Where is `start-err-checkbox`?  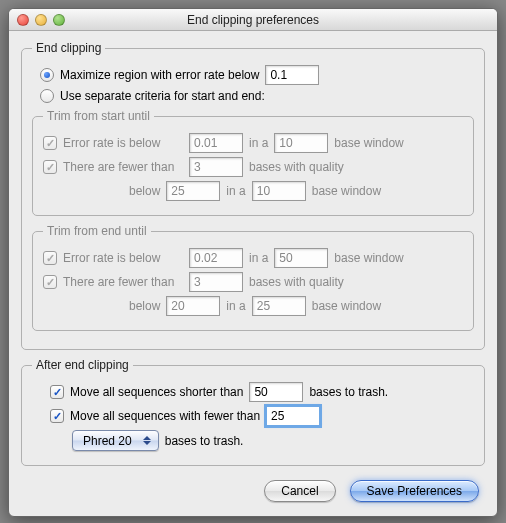 start-err-checkbox is located at coordinates (50, 143).